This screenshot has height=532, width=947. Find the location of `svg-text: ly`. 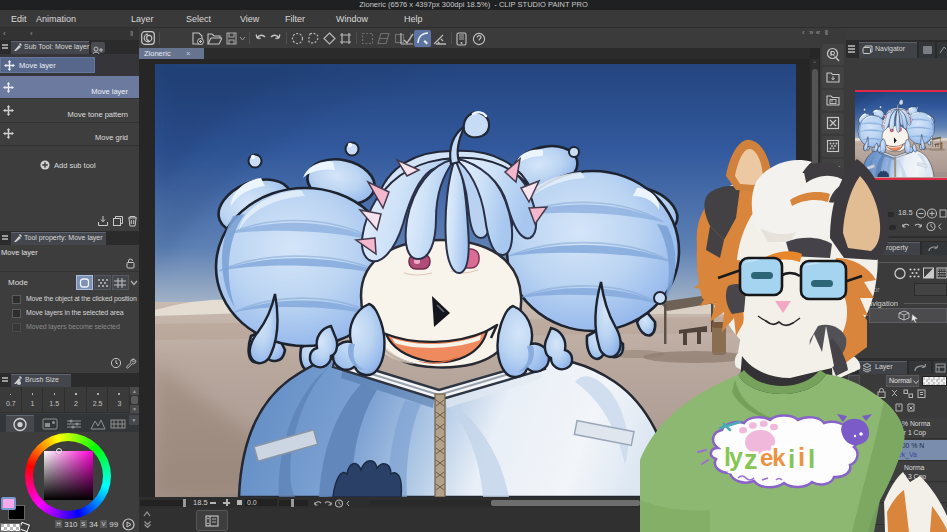

svg-text: ly is located at coordinates (734, 457).